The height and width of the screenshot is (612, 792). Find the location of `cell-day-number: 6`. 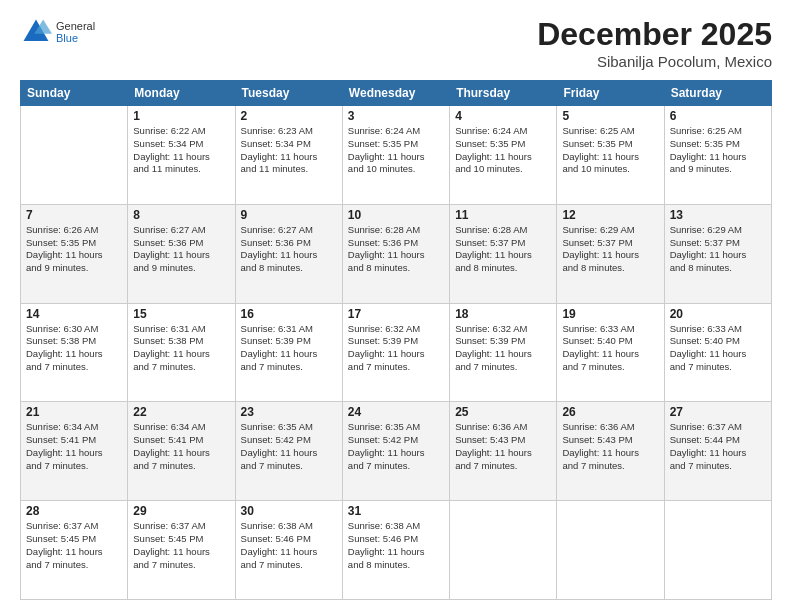

cell-day-number: 6 is located at coordinates (718, 116).